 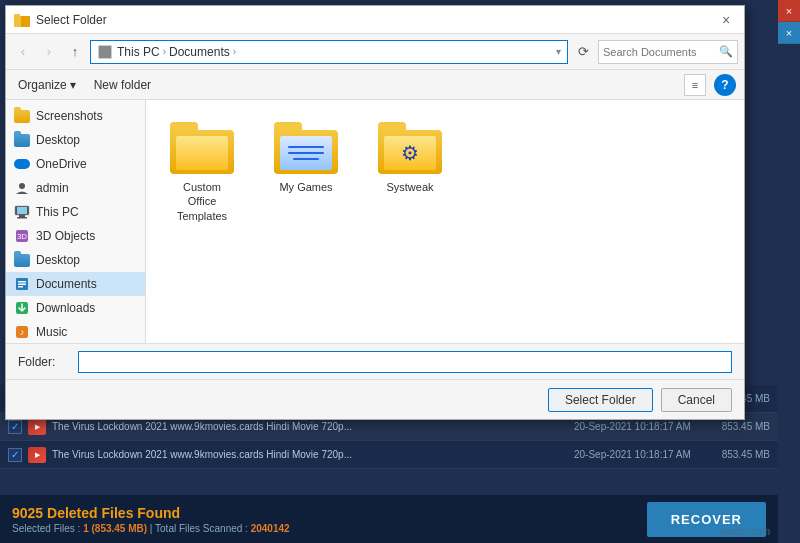 What do you see at coordinates (789, 22) in the screenshot?
I see `edge-button-group: × ×` at bounding box center [789, 22].